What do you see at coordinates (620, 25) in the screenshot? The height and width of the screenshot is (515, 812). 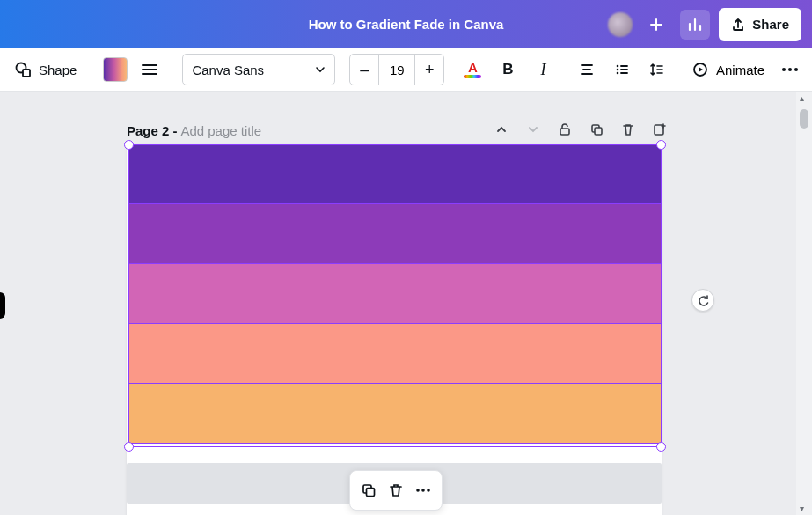 I see `avatar` at bounding box center [620, 25].